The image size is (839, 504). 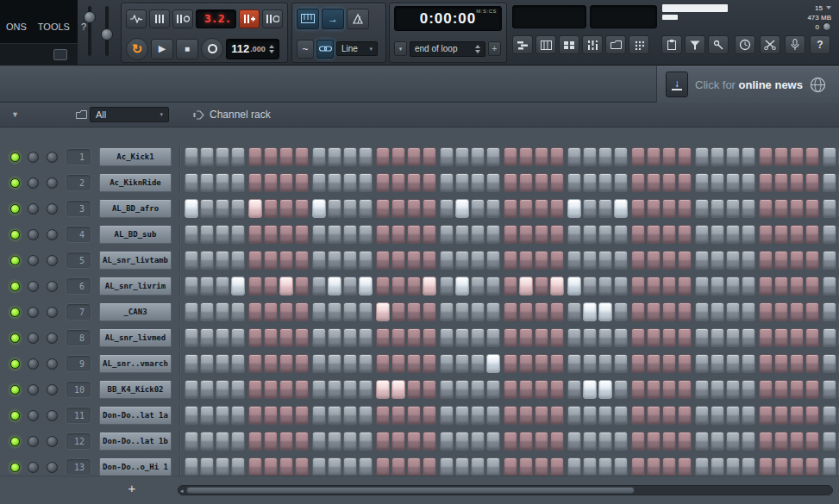 I want to click on menu-item-options: ONS, so click(x=16, y=27).